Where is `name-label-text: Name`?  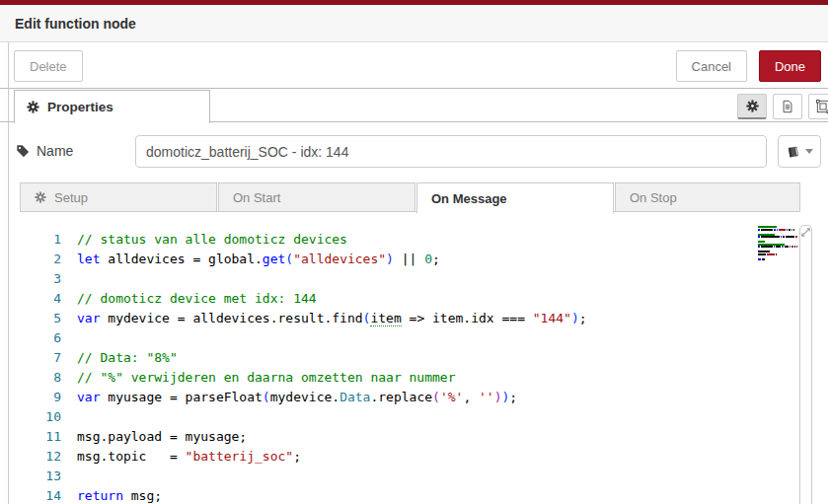 name-label-text: Name is located at coordinates (55, 151).